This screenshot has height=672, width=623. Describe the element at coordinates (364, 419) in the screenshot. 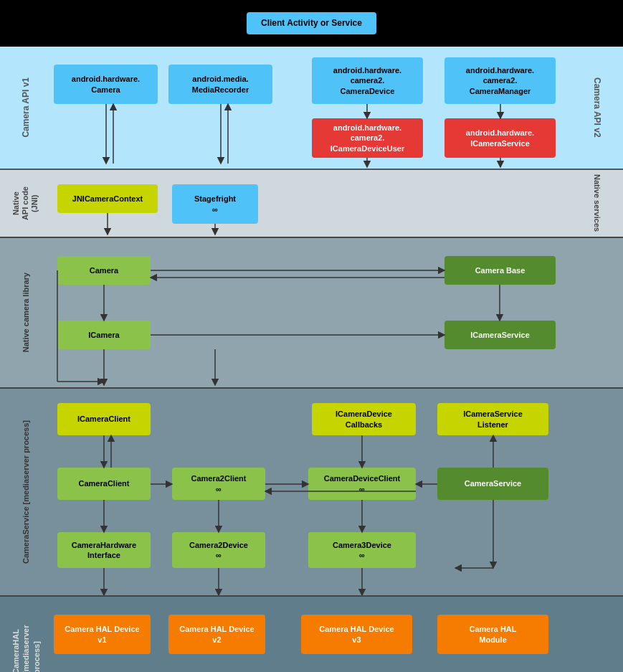

I see `icamera-device-callbacks-box: ICameraDeviceCallbacks` at that location.